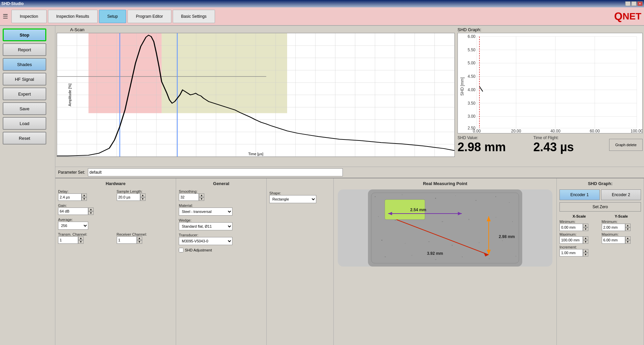 The image size is (644, 345). What do you see at coordinates (621, 195) in the screenshot?
I see `encoder2-button: Encoder 2` at bounding box center [621, 195].